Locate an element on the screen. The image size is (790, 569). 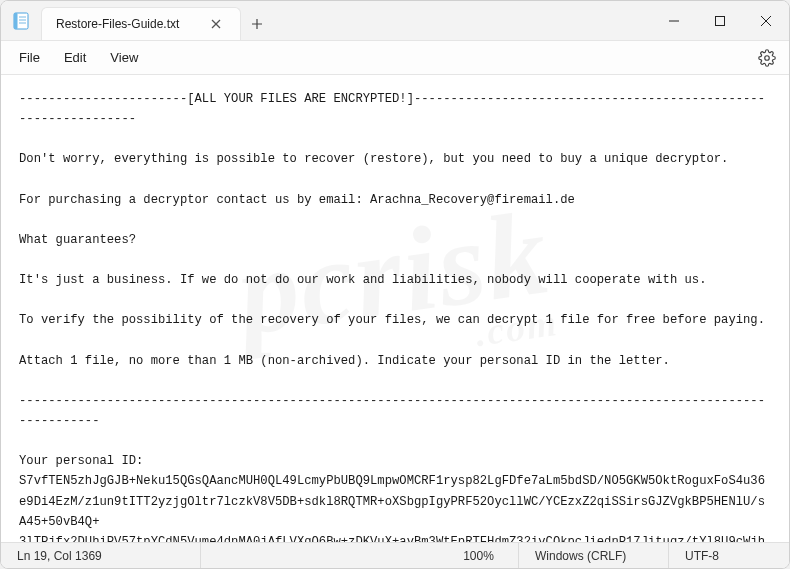
status-zoom: 100% is located at coordinates (479, 556).